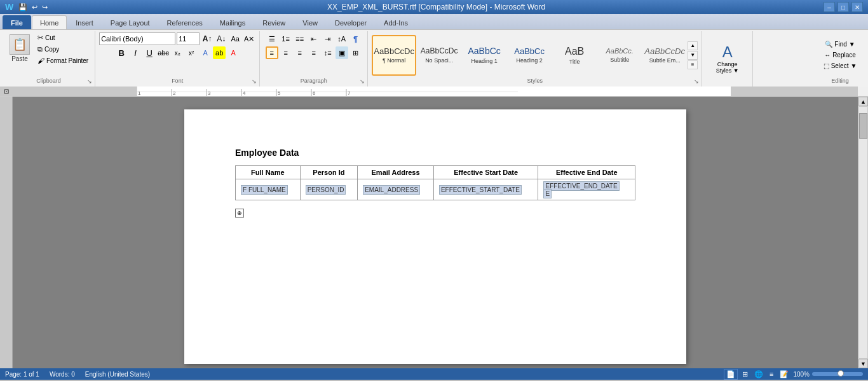  What do you see at coordinates (693, 55) in the screenshot?
I see `styles-scroll-down: ▼` at bounding box center [693, 55].